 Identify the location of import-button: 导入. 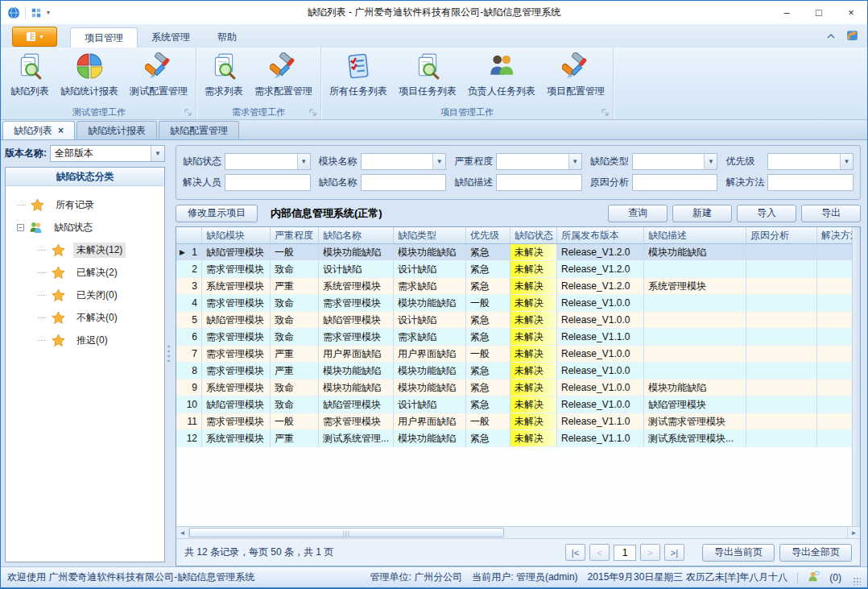
(767, 214).